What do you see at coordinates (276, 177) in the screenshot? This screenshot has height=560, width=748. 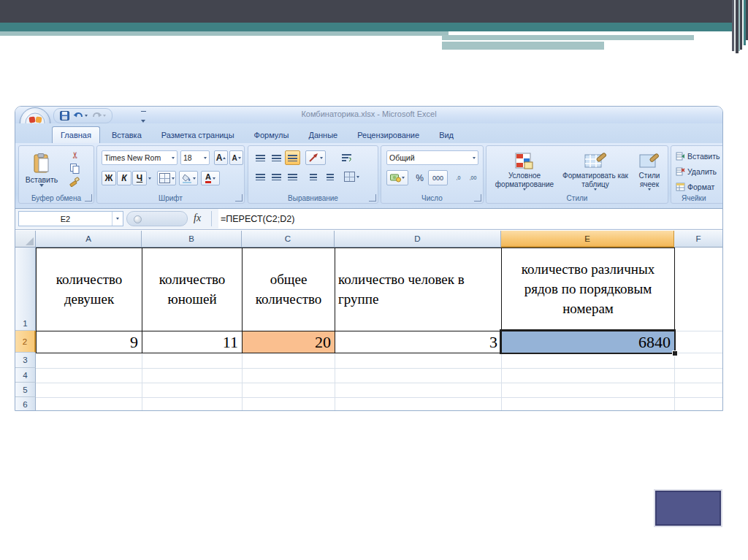 I see `align-center-button` at bounding box center [276, 177].